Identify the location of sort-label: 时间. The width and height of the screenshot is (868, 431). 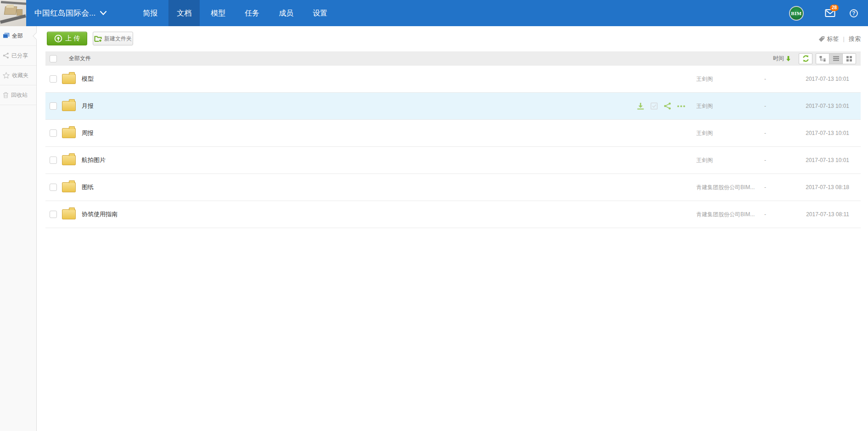
(778, 59).